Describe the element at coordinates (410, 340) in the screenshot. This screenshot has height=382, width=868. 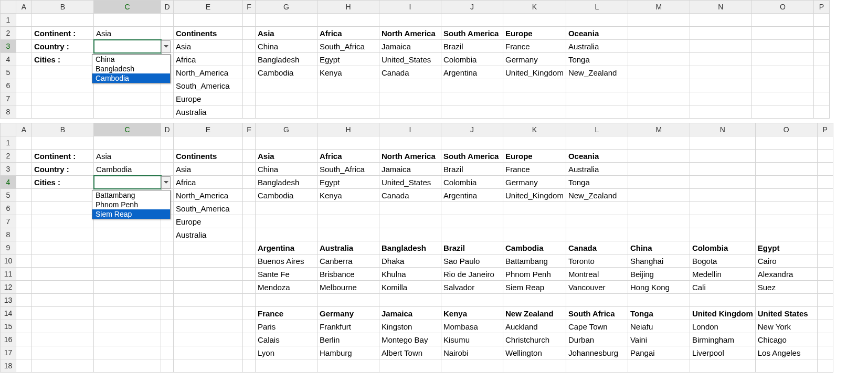
I see `cell: Montego Bay` at that location.